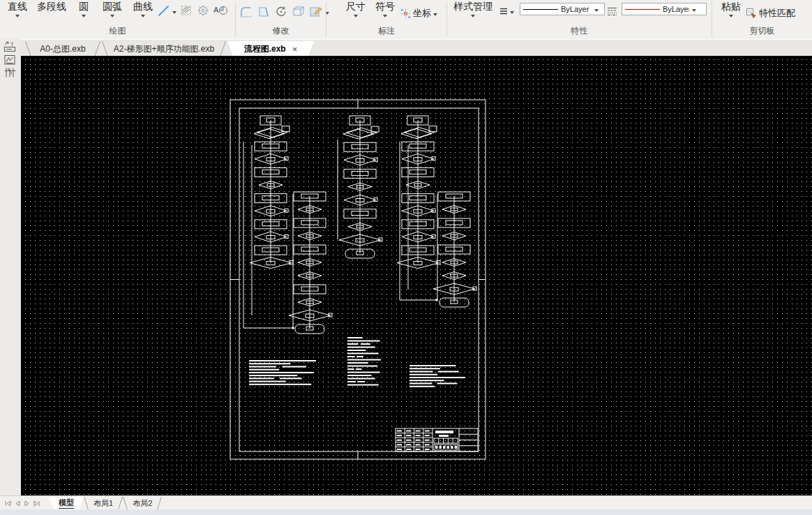  What do you see at coordinates (203, 10) in the screenshot?
I see `section-button` at bounding box center [203, 10].